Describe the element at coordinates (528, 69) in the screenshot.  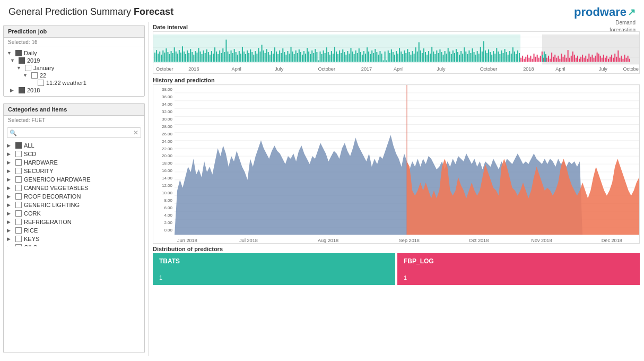
I see `svg-text: 2018` at that location.